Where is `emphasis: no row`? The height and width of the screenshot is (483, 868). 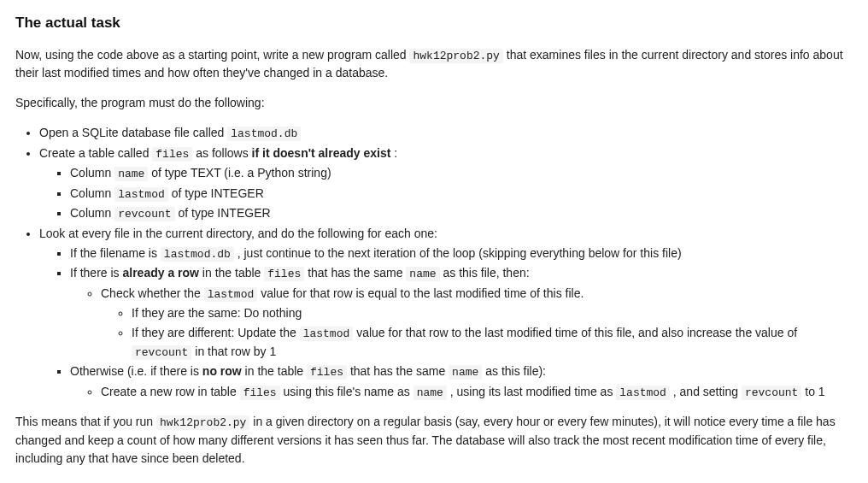
emphasis: no row is located at coordinates (222, 371).